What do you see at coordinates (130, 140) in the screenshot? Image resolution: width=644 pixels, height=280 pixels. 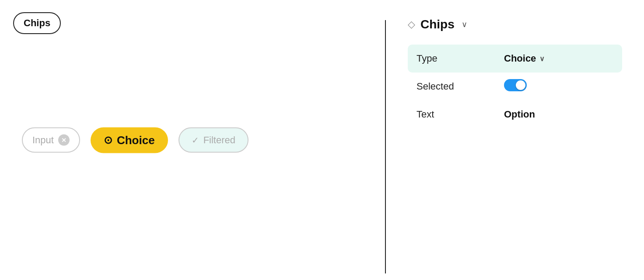 I see `choice-chip: ⊙ Choice` at bounding box center [130, 140].